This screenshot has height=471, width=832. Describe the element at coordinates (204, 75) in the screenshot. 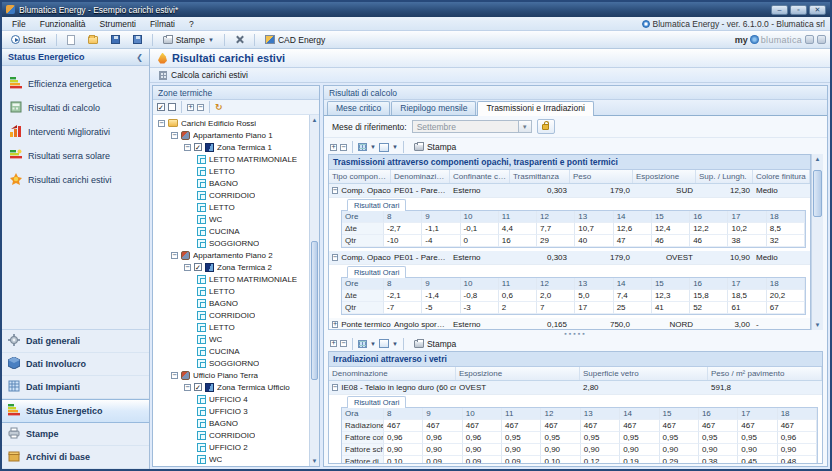

I see `calcola-carichi-button: Calcola carichi estivi` at that location.